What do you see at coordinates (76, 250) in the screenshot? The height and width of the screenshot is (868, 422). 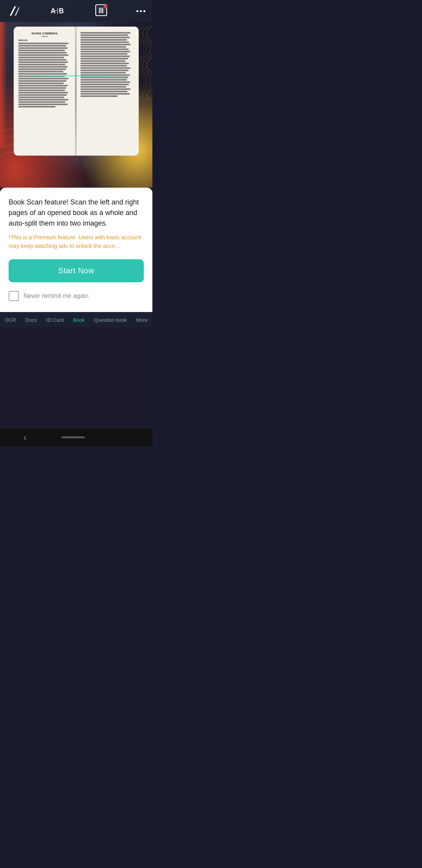 I see `feature-card: Book Scan feature! Scan the left and rig…` at bounding box center [76, 250].